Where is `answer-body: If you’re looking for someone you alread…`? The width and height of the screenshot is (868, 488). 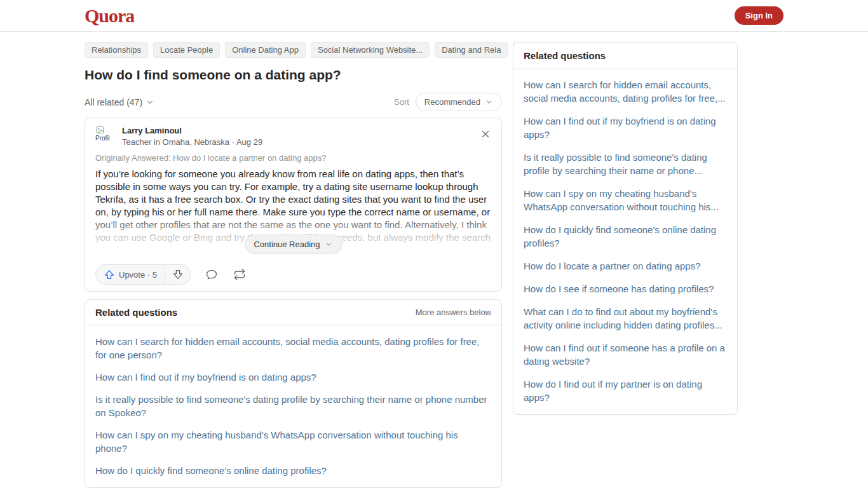 answer-body: If you’re looking for someone you alread… is located at coordinates (294, 212).